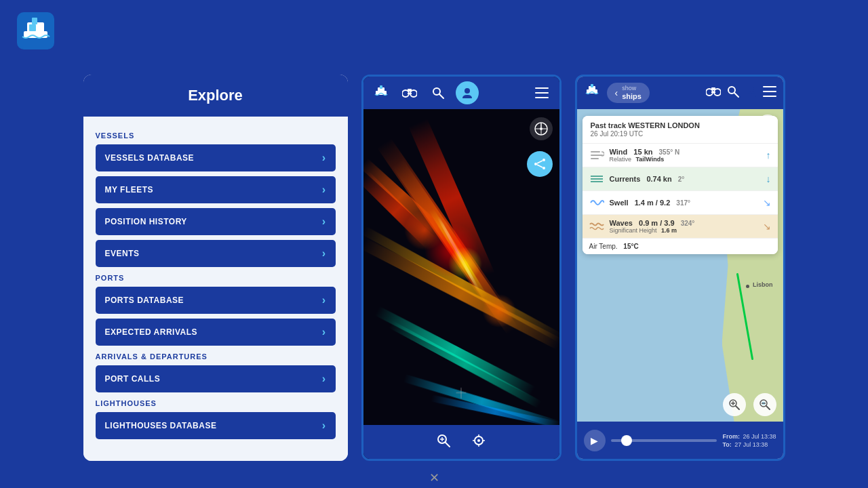 The width and height of the screenshot is (868, 488). I want to click on compass-button, so click(541, 129).